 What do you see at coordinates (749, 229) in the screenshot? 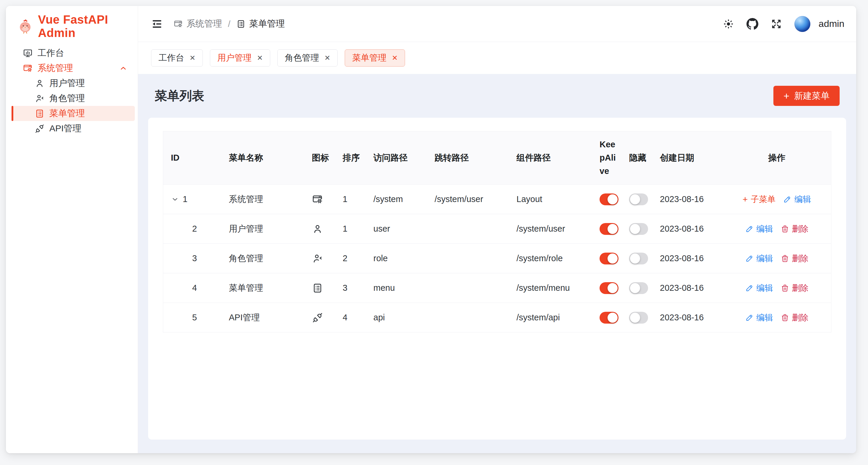
I see `pencil-icon` at bounding box center [749, 229].